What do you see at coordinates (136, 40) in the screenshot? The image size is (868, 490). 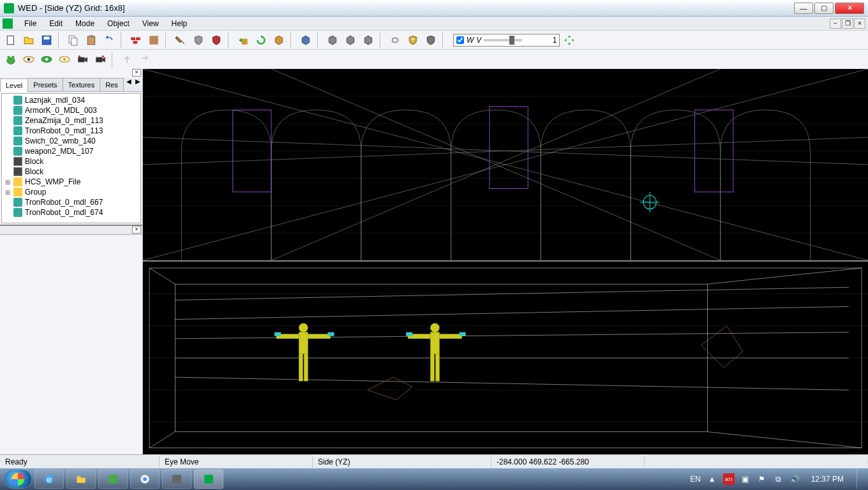 I see `bricks-button` at bounding box center [136, 40].